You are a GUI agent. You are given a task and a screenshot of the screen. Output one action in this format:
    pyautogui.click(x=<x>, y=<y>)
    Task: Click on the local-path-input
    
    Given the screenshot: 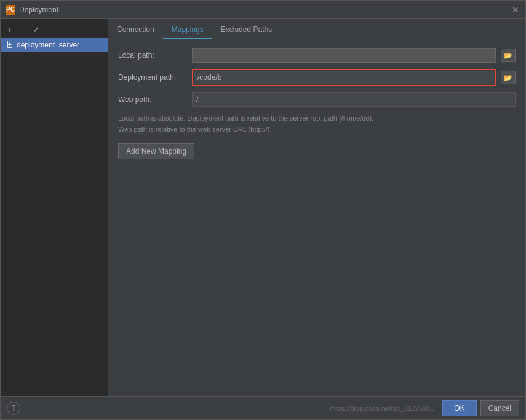 What is the action you would take?
    pyautogui.click(x=344, y=55)
    